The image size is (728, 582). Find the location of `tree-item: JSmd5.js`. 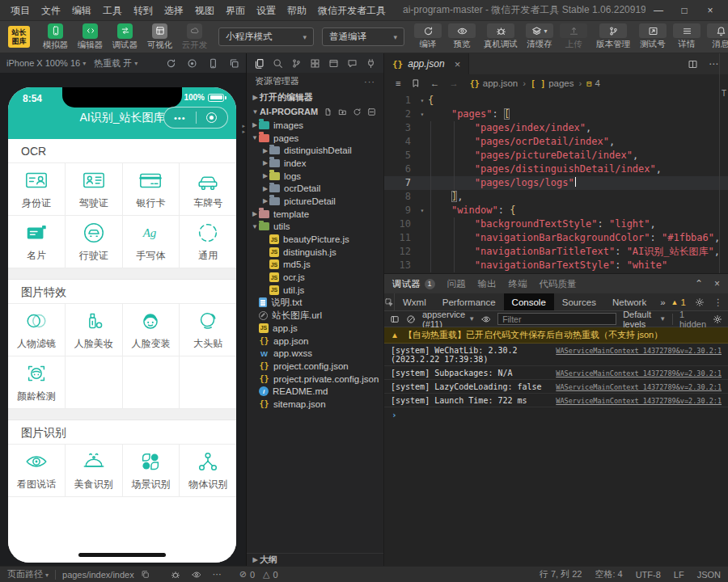

tree-item: JSmd5.js is located at coordinates (315, 265).